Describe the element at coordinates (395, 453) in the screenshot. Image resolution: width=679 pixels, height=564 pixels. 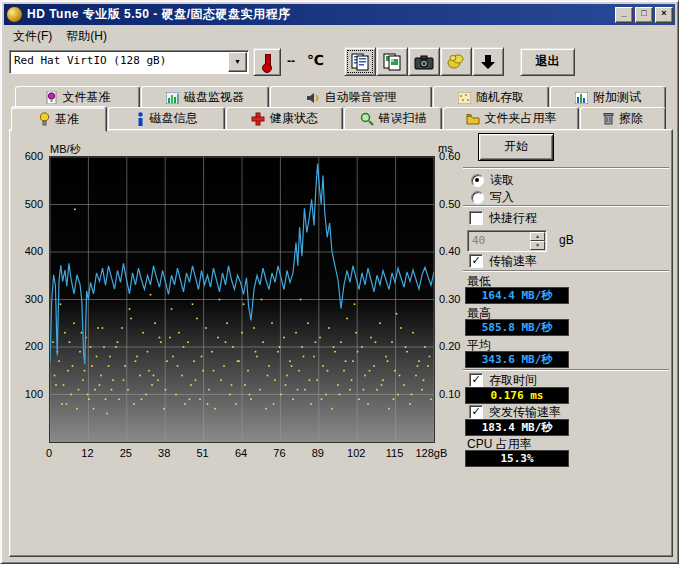
I see `x-tick: 115` at that location.